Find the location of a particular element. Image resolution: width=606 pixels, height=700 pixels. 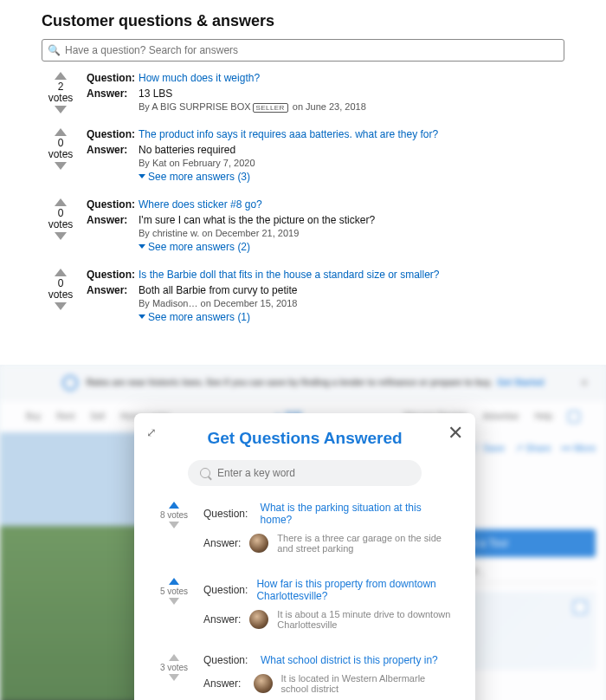

answer-text: 13 LBS is located at coordinates (351, 94).